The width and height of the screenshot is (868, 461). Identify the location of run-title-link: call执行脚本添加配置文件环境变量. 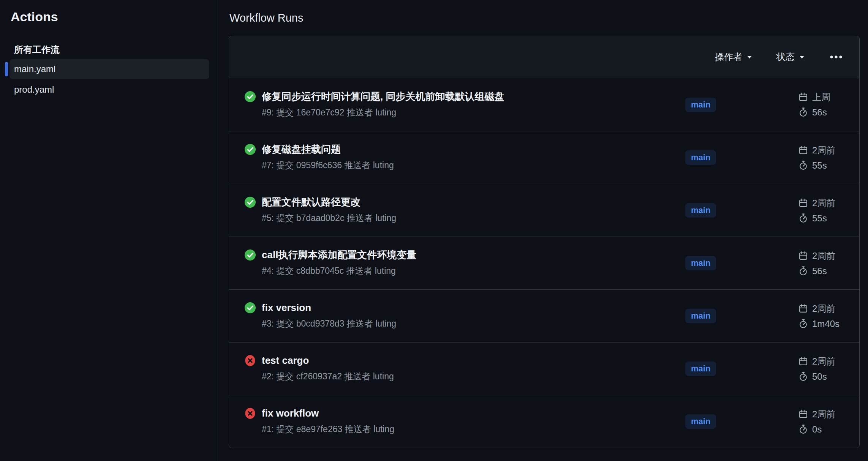
(339, 255).